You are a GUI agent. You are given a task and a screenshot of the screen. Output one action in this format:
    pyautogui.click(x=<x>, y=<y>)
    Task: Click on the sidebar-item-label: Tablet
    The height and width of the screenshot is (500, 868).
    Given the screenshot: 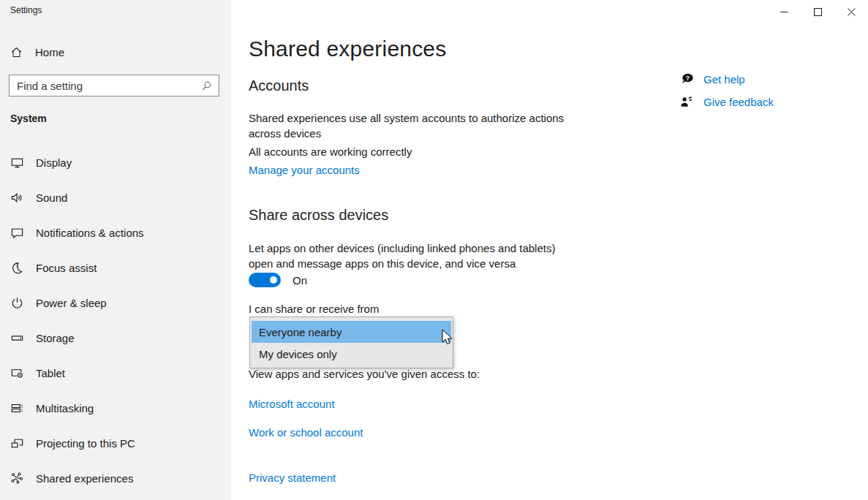 What is the action you would take?
    pyautogui.click(x=50, y=373)
    